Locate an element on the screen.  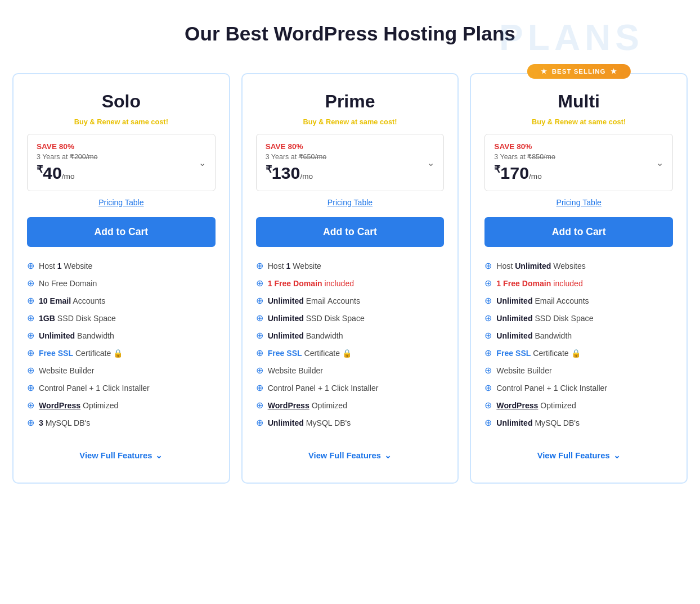
feature-wp-label: WordPress is located at coordinates (289, 405).